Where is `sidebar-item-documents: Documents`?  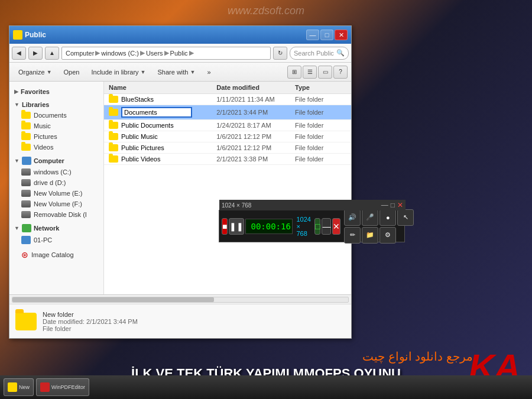 sidebar-item-documents: Documents is located at coordinates (57, 115).